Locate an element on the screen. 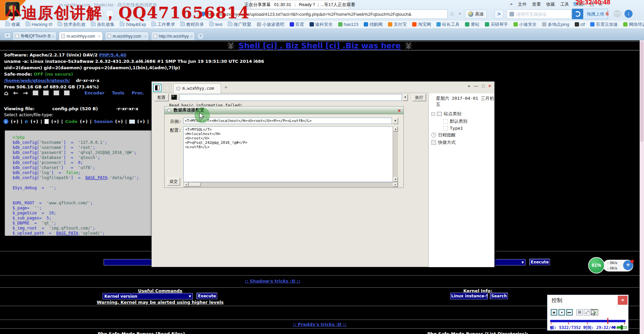 The height and width of the screenshot is (334, 644). download-manager-icon: ↓ is located at coordinates (629, 14).